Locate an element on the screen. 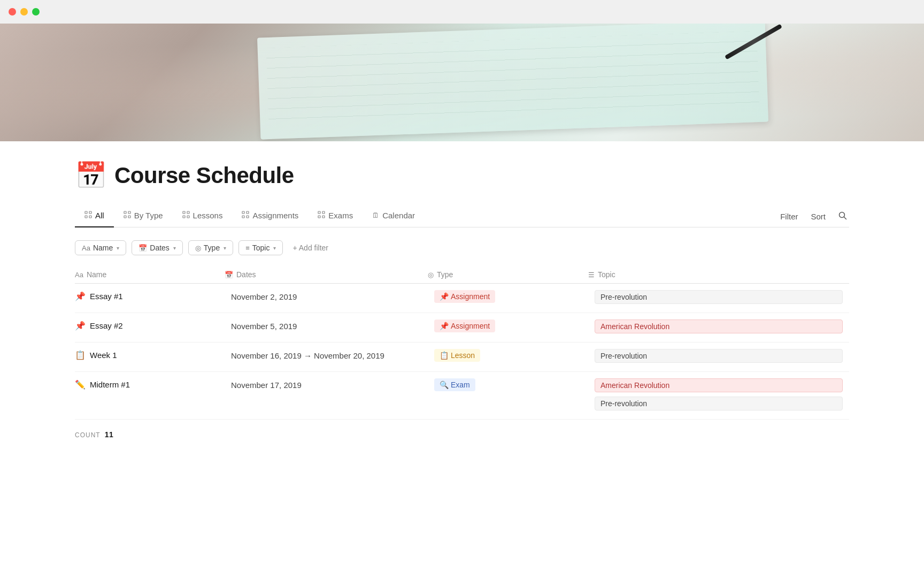  tab-assignments: Assignments is located at coordinates (270, 216).